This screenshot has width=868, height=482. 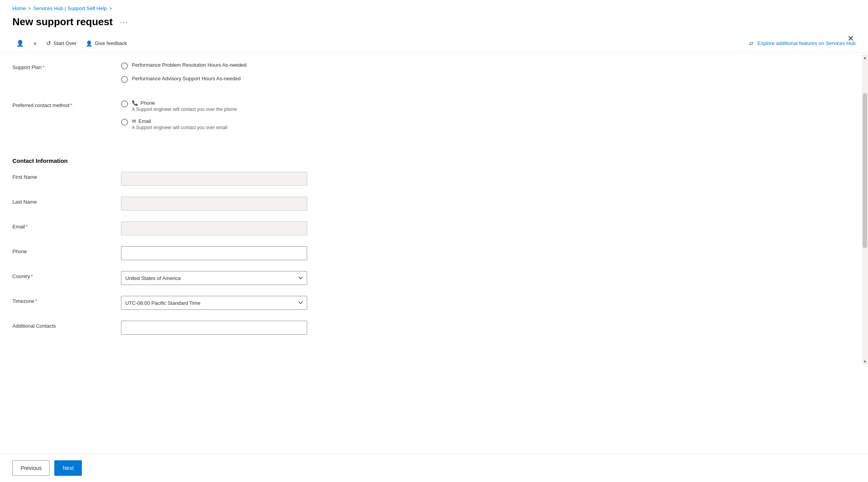 I want to click on contact-info-heading: Contact Information, so click(x=271, y=161).